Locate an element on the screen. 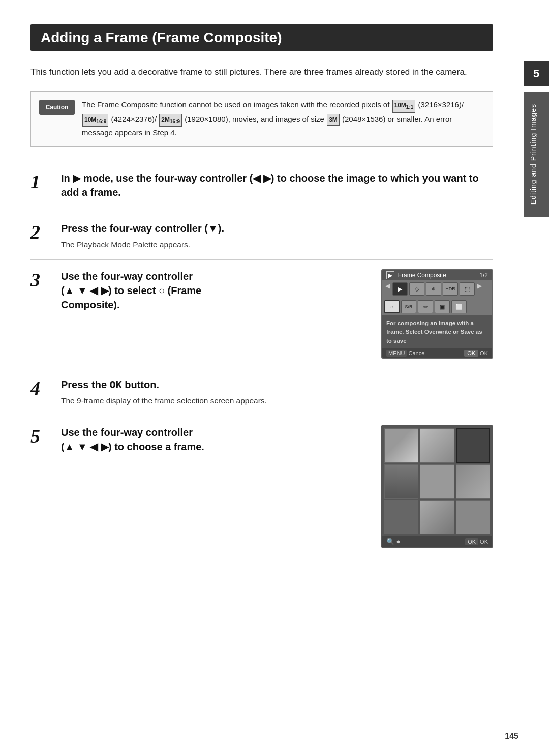 This screenshot has width=549, height=756. step-4-desc: The 9-frame display of the frame selecti… is located at coordinates (277, 401).